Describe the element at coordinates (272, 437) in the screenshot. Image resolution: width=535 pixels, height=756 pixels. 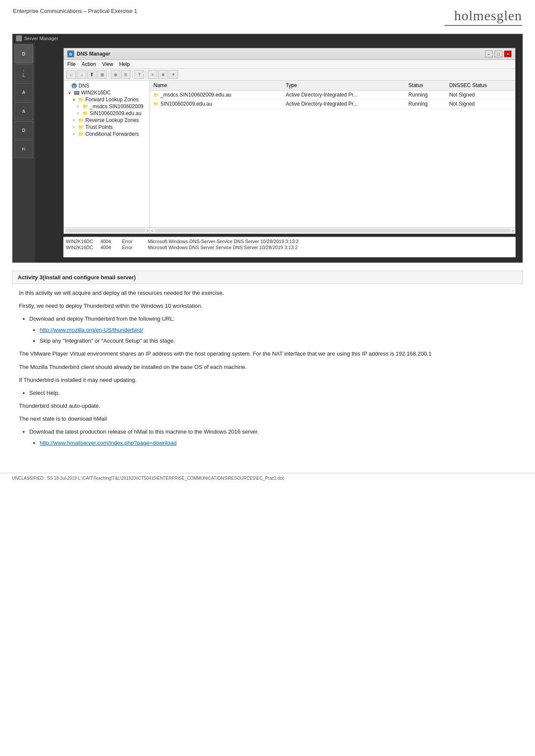
I see `bullet3-item: Download the latest production release o…` at that location.